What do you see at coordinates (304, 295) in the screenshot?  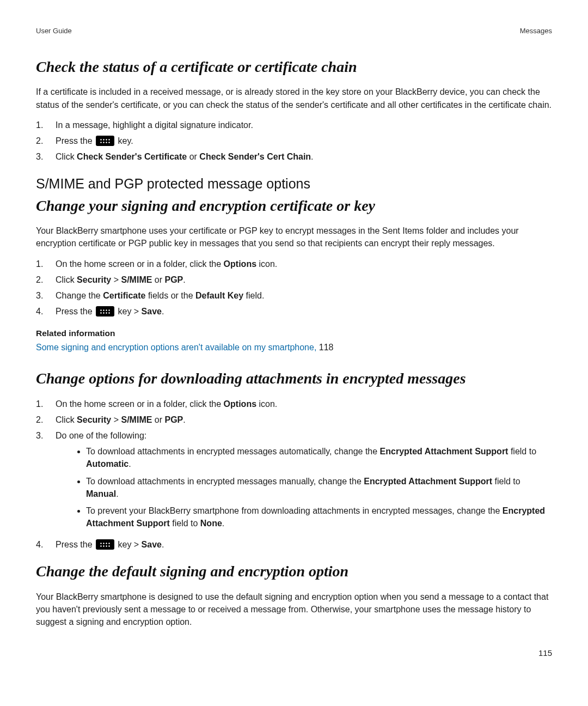 I see `step-text: Change the Certificate fields or the Def…` at bounding box center [304, 295].